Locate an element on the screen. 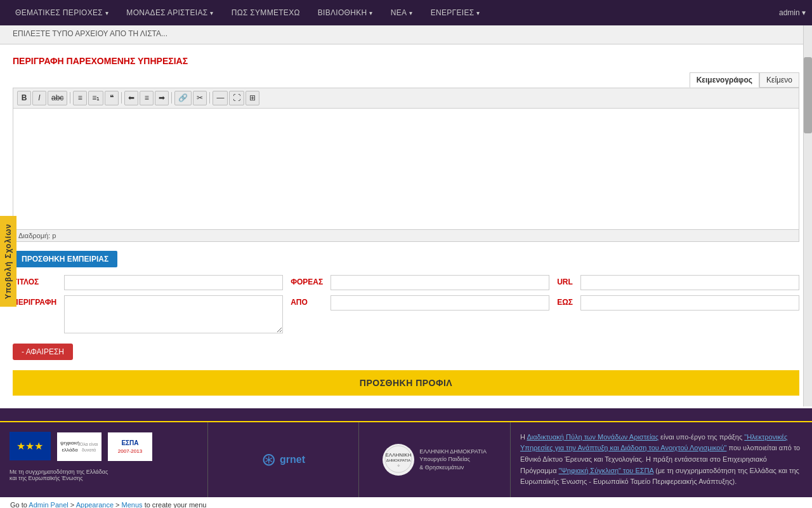 Image resolution: width=812 pixels, height=508 pixels. footer-gov: ΕΛΛΗΝΙΚΗ ΔΗΜΟΚΡΑΤΙΑ ☩ ΕΛΛΗΝΙΚΗ ΔΗΜΟΚΡΑΤΙ… is located at coordinates (435, 460).